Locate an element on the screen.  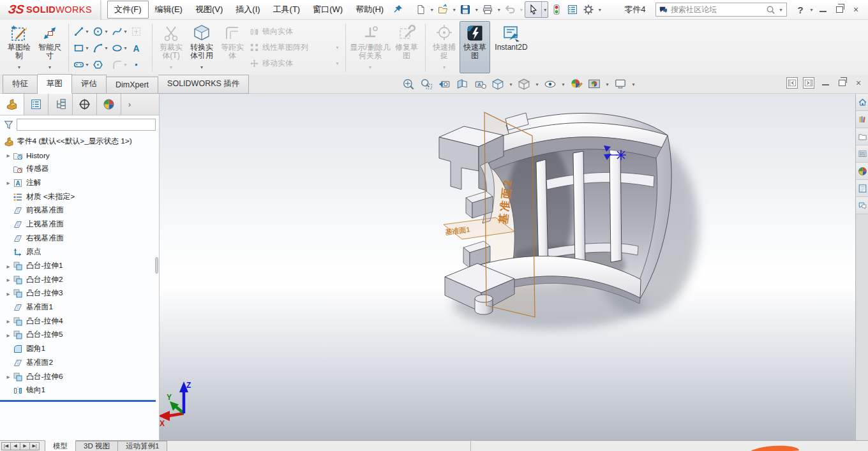
point-tool-icon is located at coordinates (137, 65).